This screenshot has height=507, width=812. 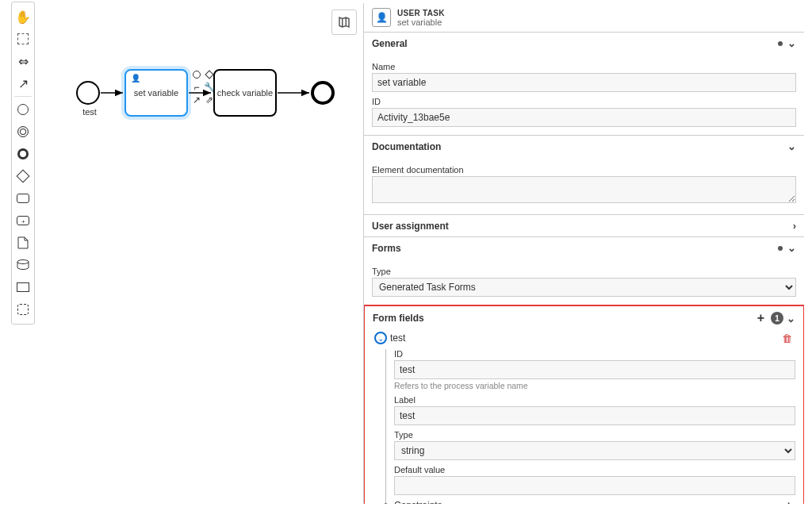 I want to click on tool-data-object-icon, so click(x=23, y=243).